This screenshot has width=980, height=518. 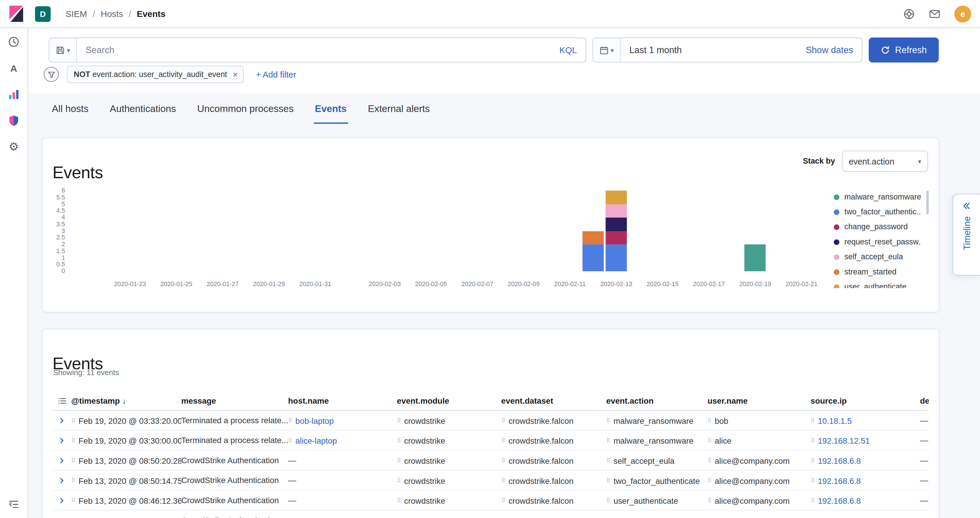 I want to click on cell-value: ⠿Feb 13, 2020 @ 08:45:20.236, so click(x=126, y=517).